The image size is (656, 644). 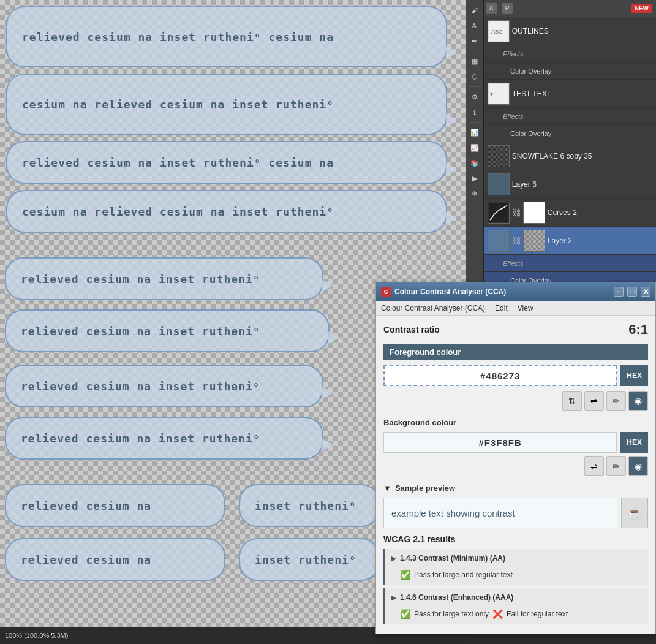 What do you see at coordinates (499, 184) in the screenshot?
I see `layer-thumb-layer6` at bounding box center [499, 184].